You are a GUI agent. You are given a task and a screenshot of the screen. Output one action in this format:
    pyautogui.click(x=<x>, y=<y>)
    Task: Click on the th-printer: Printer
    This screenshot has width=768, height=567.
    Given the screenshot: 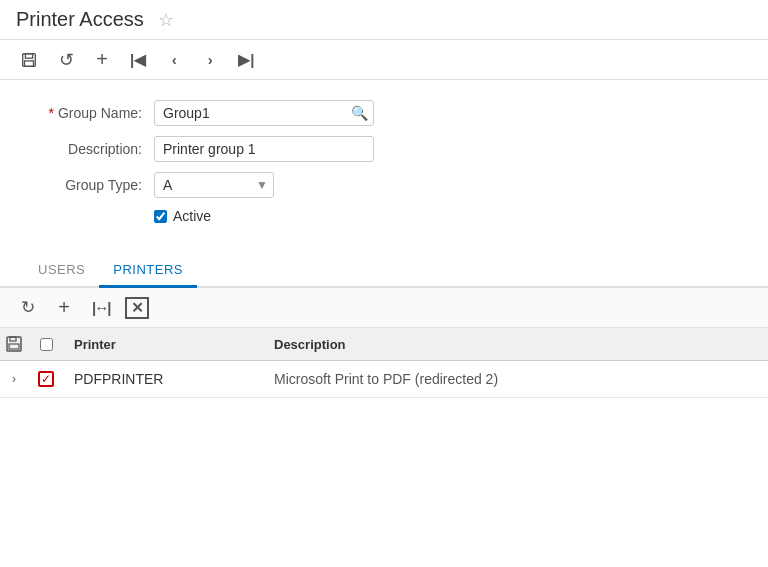 What is the action you would take?
    pyautogui.click(x=164, y=344)
    